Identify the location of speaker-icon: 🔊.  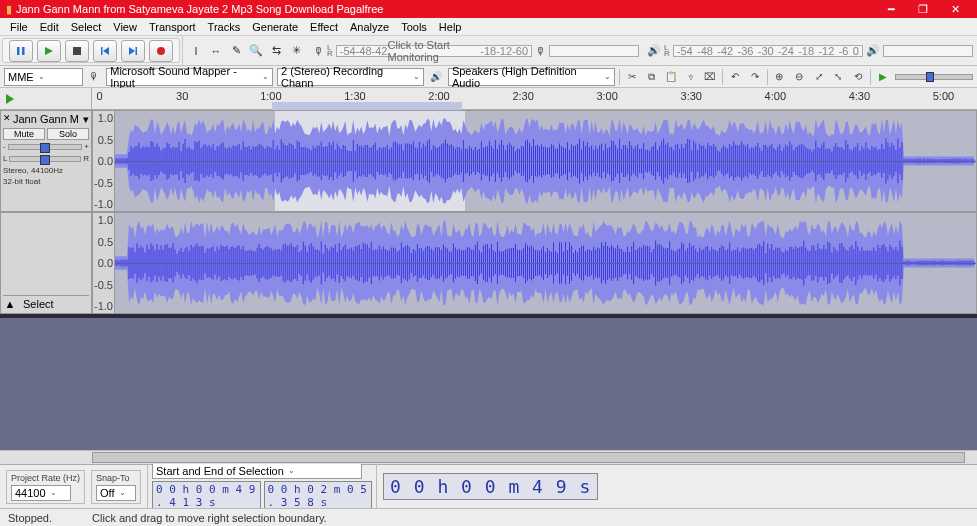
(654, 50).